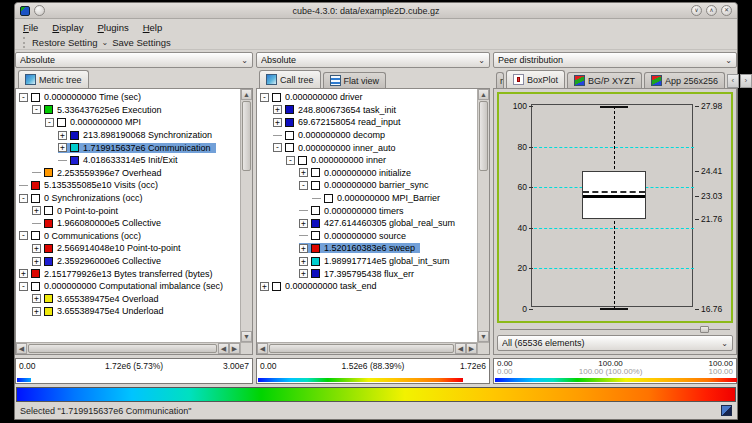  What do you see at coordinates (500, 80) in the screenshot?
I see `tab-system-tree: m tree` at bounding box center [500, 80].